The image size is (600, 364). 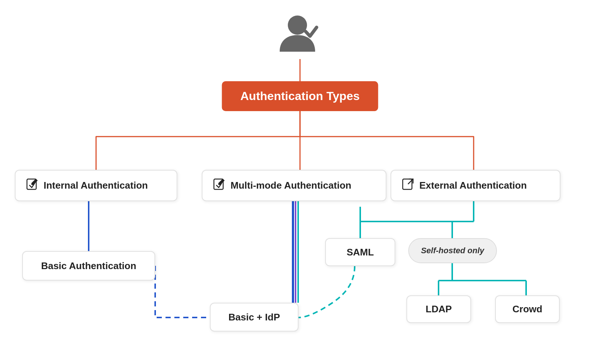 I want to click on basic-auth-node: Basic Authentication, so click(x=89, y=266).